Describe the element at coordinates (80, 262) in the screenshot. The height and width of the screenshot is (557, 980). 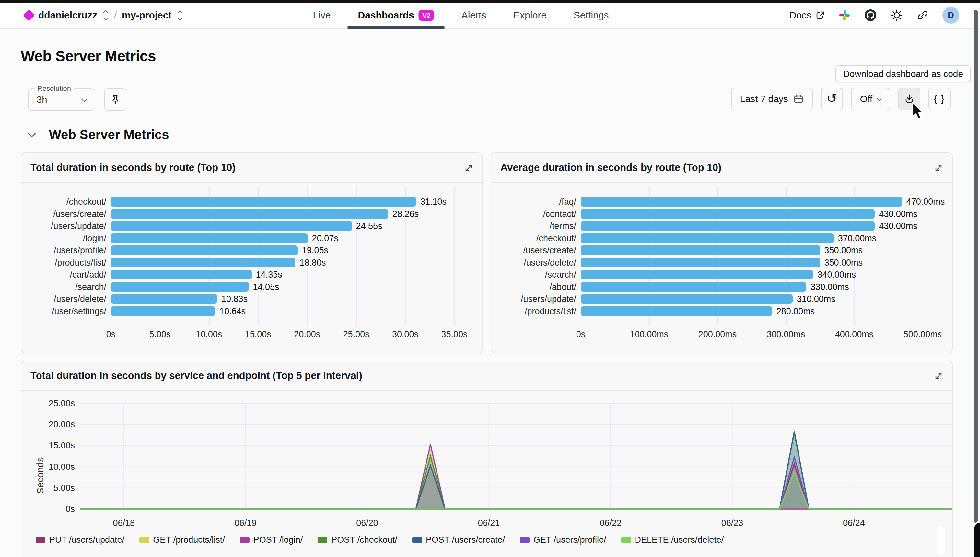
I see `bar-category-label: /products/list/` at that location.